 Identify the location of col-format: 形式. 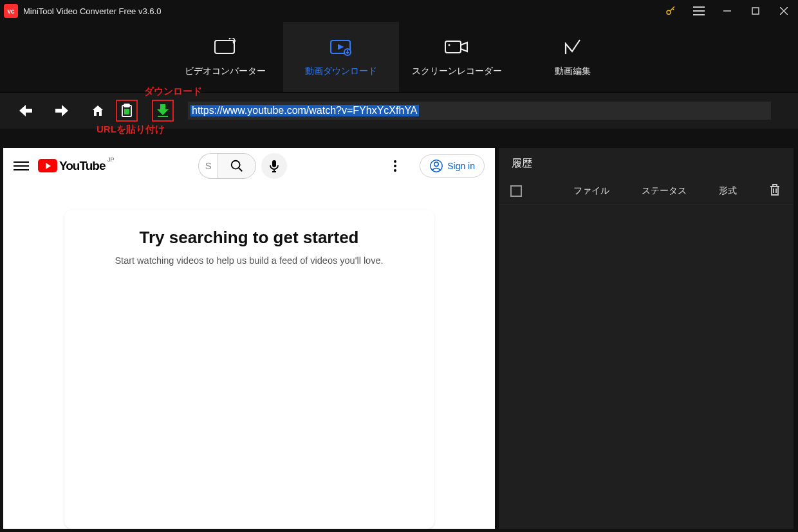
(728, 191).